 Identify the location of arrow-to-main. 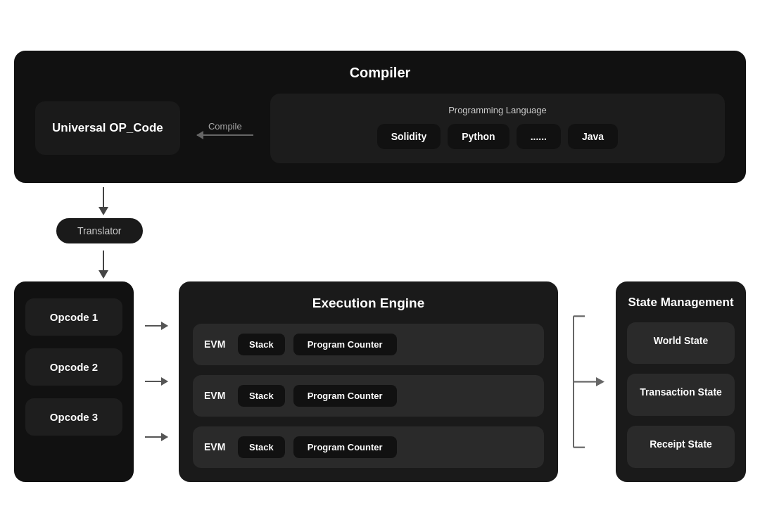
(61, 265).